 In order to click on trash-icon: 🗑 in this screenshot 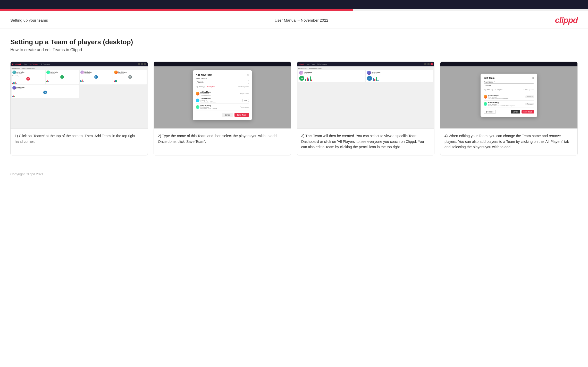, I will do `click(487, 112)`.